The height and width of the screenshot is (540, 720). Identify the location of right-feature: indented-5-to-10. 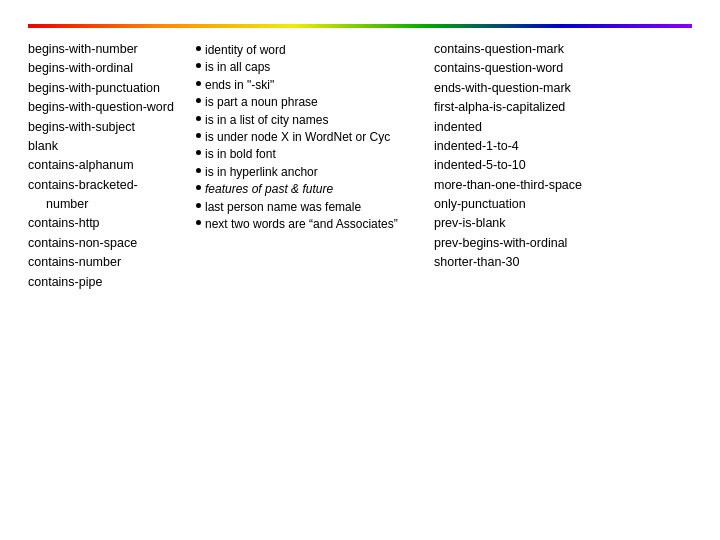
(563, 166).